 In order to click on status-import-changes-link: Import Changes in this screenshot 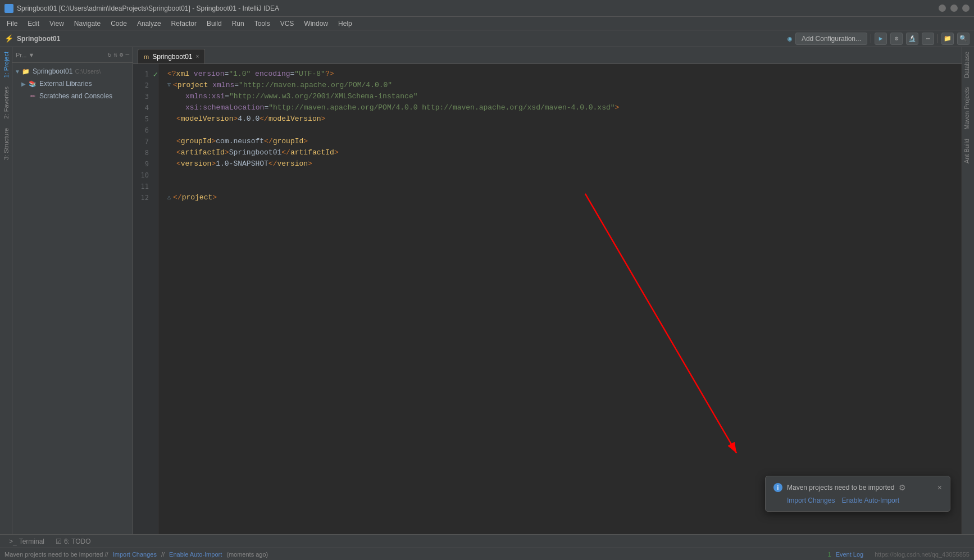, I will do `click(135, 554)`.